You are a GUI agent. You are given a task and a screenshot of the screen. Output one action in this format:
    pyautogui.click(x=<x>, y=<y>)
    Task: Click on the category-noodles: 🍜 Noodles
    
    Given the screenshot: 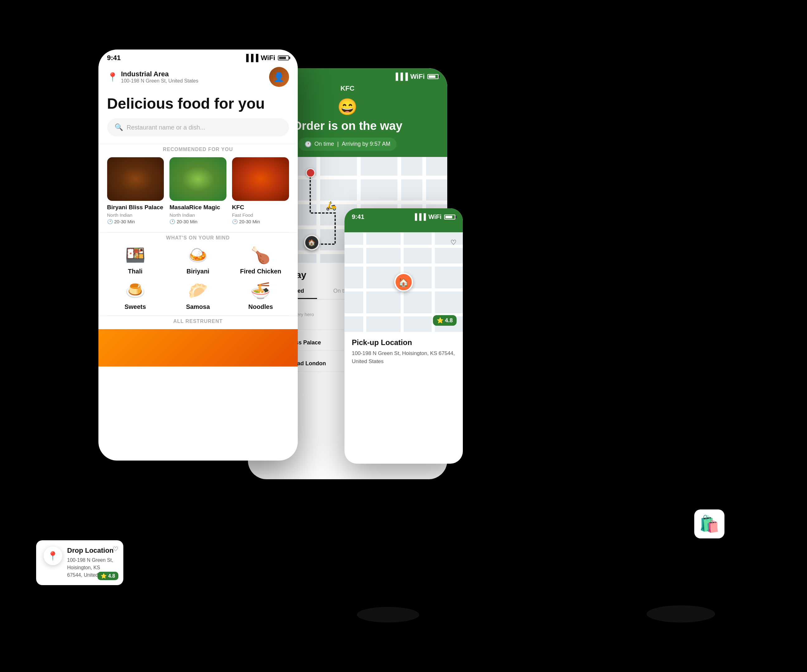 What is the action you would take?
    pyautogui.click(x=261, y=296)
    